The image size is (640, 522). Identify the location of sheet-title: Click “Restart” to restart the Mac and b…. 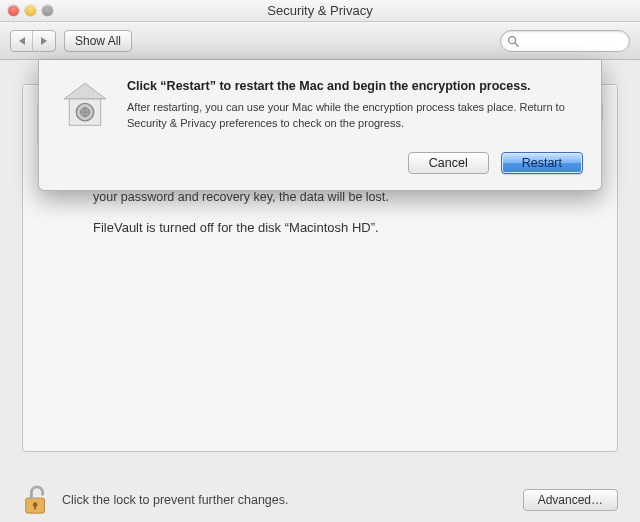
(355, 86).